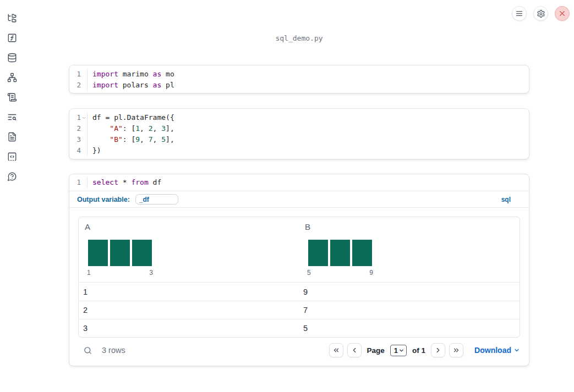  What do you see at coordinates (151, 129) in the screenshot?
I see `code-token: 2` at bounding box center [151, 129].